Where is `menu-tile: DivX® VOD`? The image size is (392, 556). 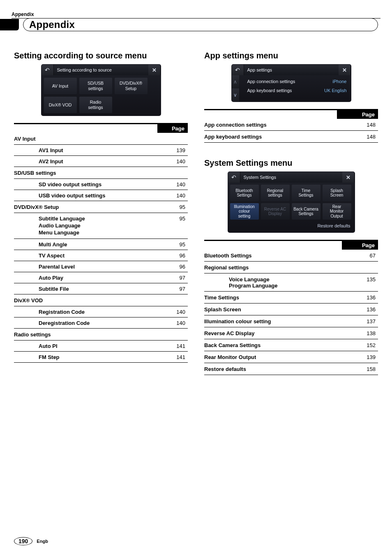
menu-tile: DivX® VOD is located at coordinates (60, 105).